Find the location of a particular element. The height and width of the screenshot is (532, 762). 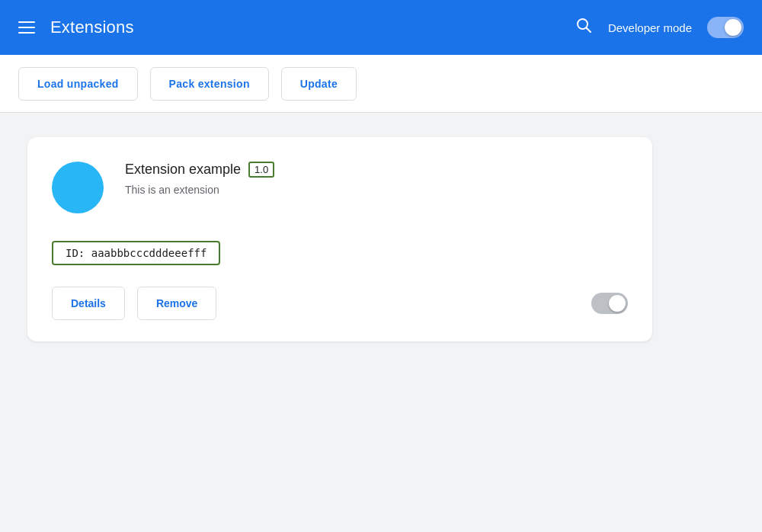

details-button: Details is located at coordinates (88, 303).